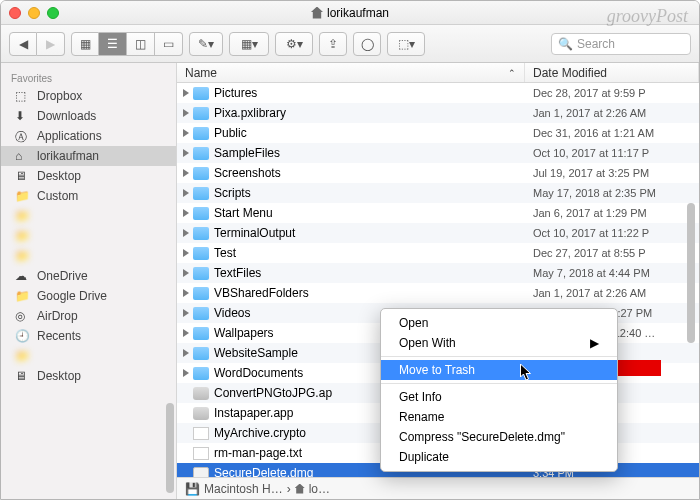 This screenshot has width=700, height=500. What do you see at coordinates (438, 253) in the screenshot?
I see `file-row: TestDec 27, 2017 at 8:55 P` at bounding box center [438, 253].